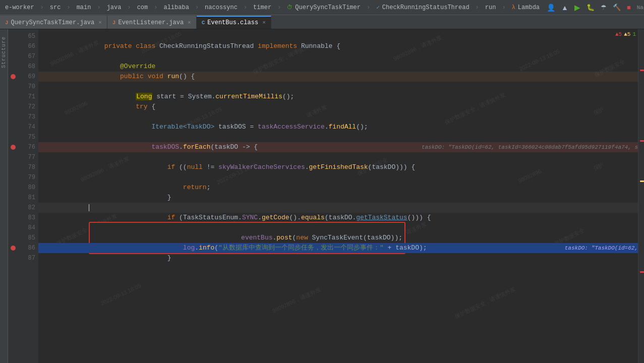 The width and height of the screenshot is (644, 363). What do you see at coordinates (190, 23) in the screenshot?
I see `tab-eventlistener-close: ×` at bounding box center [190, 23].